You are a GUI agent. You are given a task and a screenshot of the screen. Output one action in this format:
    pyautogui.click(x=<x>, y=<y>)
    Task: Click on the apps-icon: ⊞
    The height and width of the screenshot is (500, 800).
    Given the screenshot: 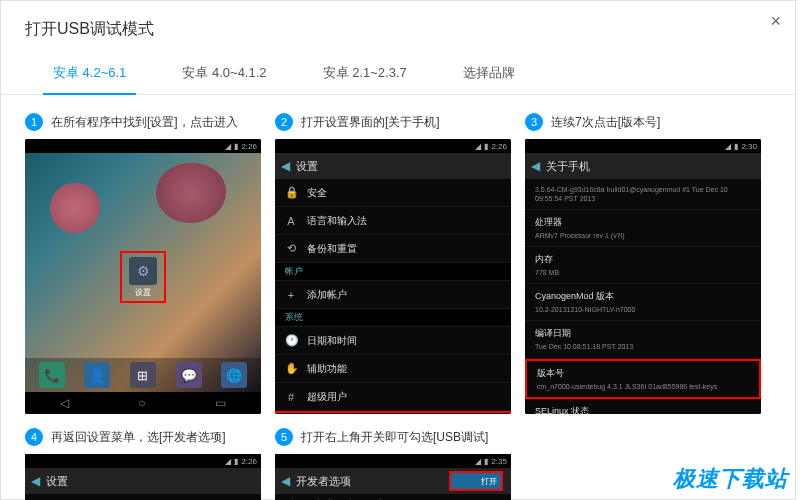 What is the action you would take?
    pyautogui.click(x=143, y=375)
    